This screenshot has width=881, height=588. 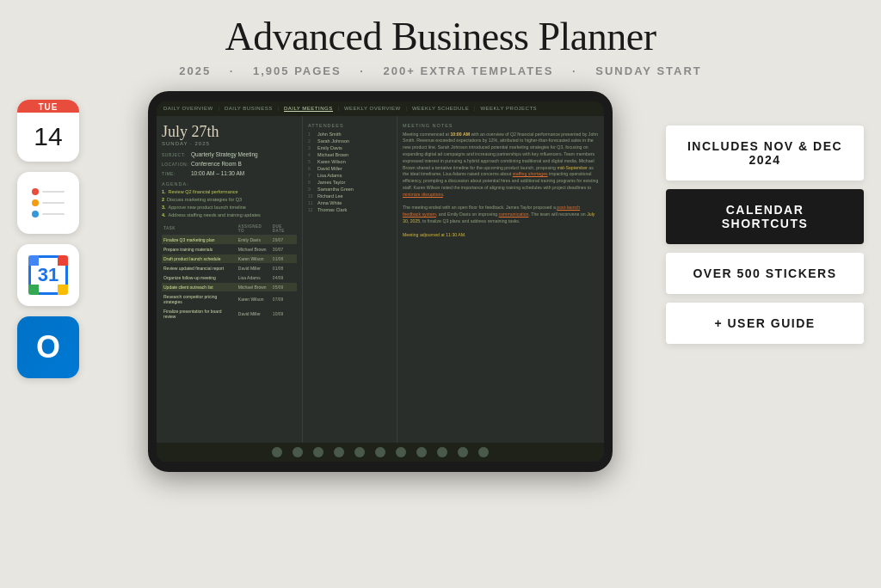 What do you see at coordinates (380, 452) in the screenshot?
I see `tablet-bottom-bar` at bounding box center [380, 452].